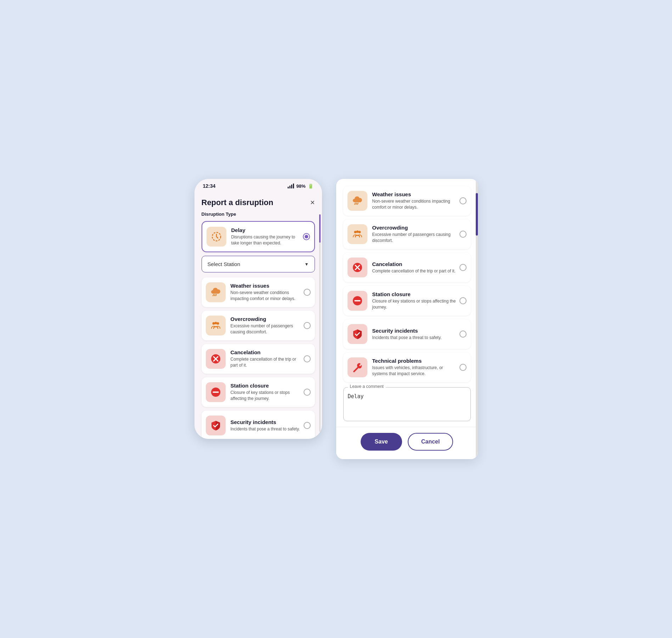 This screenshot has width=672, height=638. Describe the element at coordinates (216, 425) in the screenshot. I see `security-icon-wrap` at that location.